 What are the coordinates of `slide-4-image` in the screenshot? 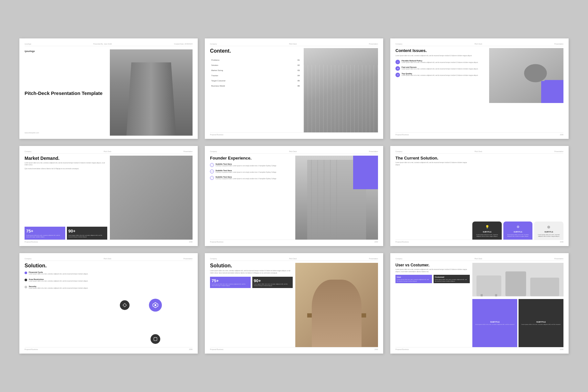 It's located at (151, 198).